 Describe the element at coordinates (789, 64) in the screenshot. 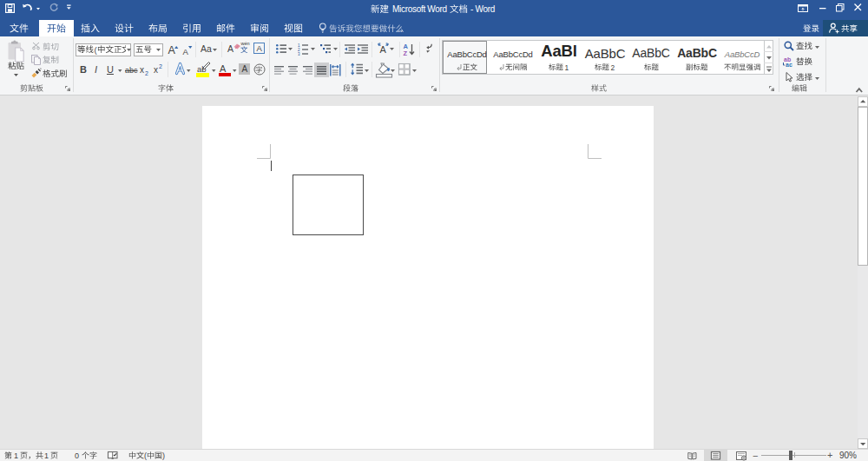

I see `svg-text: ac` at that location.